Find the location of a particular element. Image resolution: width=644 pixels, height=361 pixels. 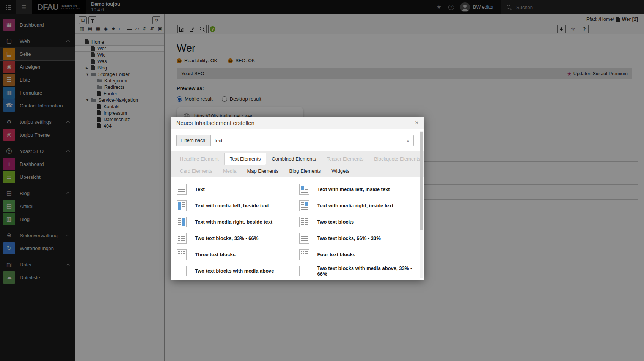

modal-scrollbar is located at coordinates (421, 205).